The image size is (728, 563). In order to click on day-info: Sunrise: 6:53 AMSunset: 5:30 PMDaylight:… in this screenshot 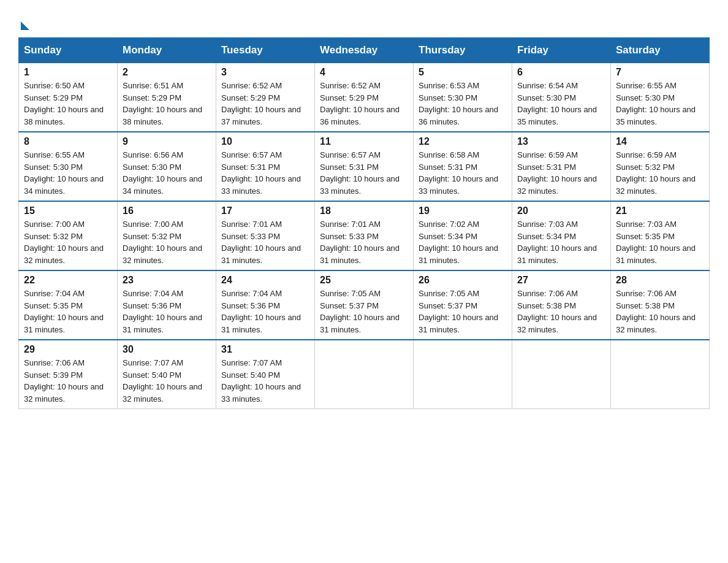, I will do `click(463, 104)`.